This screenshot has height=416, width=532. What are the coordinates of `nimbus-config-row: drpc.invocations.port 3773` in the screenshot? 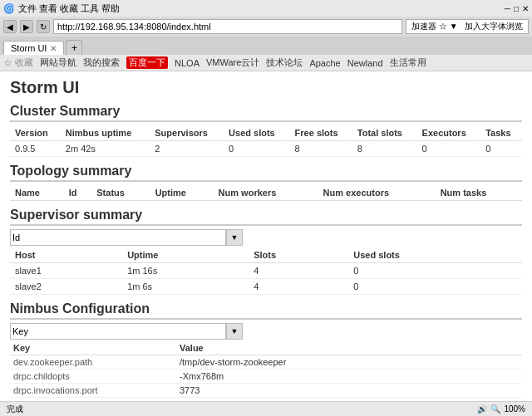 It's located at (266, 390).